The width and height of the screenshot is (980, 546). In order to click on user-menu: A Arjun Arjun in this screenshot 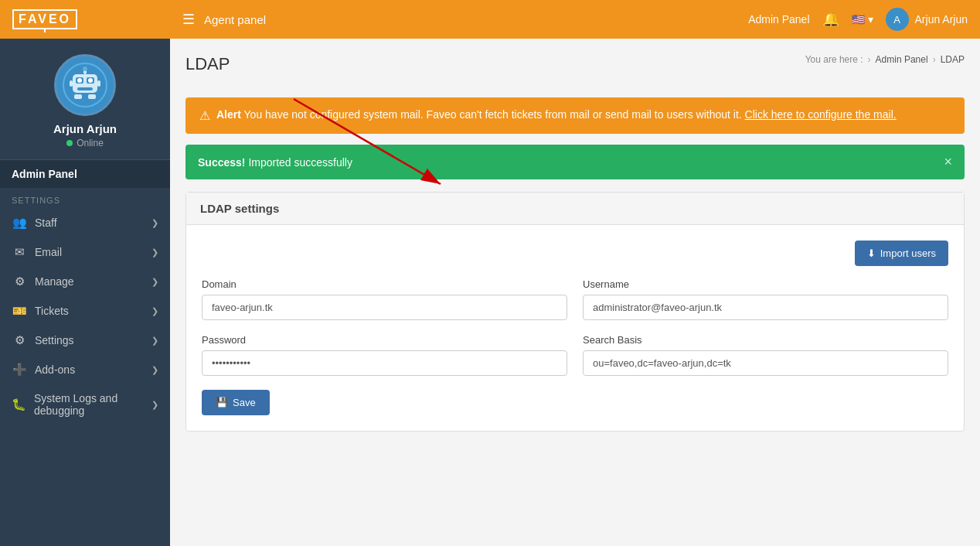, I will do `click(927, 19)`.